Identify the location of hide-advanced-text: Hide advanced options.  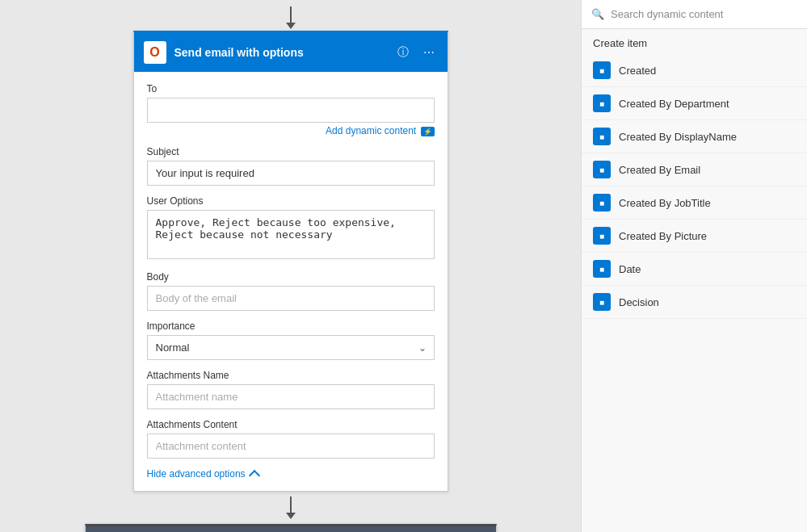
(196, 474).